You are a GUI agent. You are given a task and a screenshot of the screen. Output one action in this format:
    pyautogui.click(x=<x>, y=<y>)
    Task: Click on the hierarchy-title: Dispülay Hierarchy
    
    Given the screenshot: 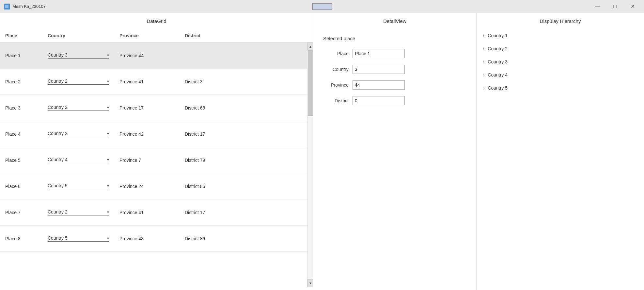 What is the action you would take?
    pyautogui.click(x=560, y=21)
    